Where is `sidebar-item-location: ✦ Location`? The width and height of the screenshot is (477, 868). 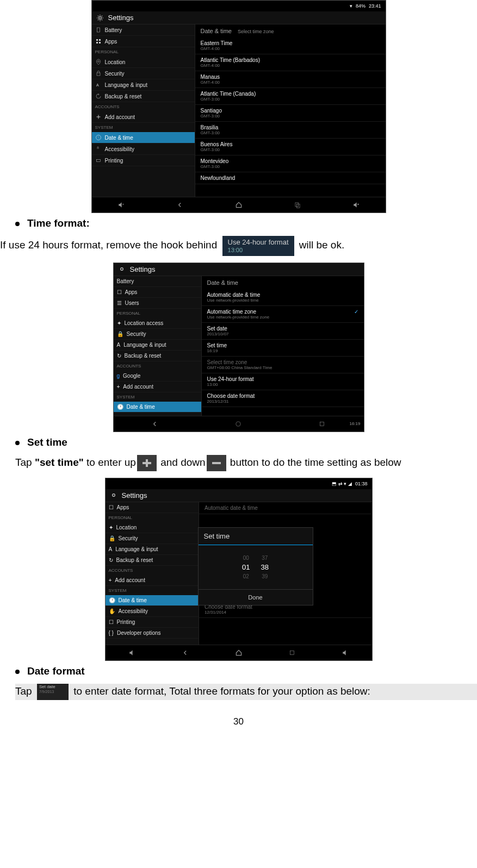
sidebar-item-location: ✦ Location is located at coordinates (152, 528).